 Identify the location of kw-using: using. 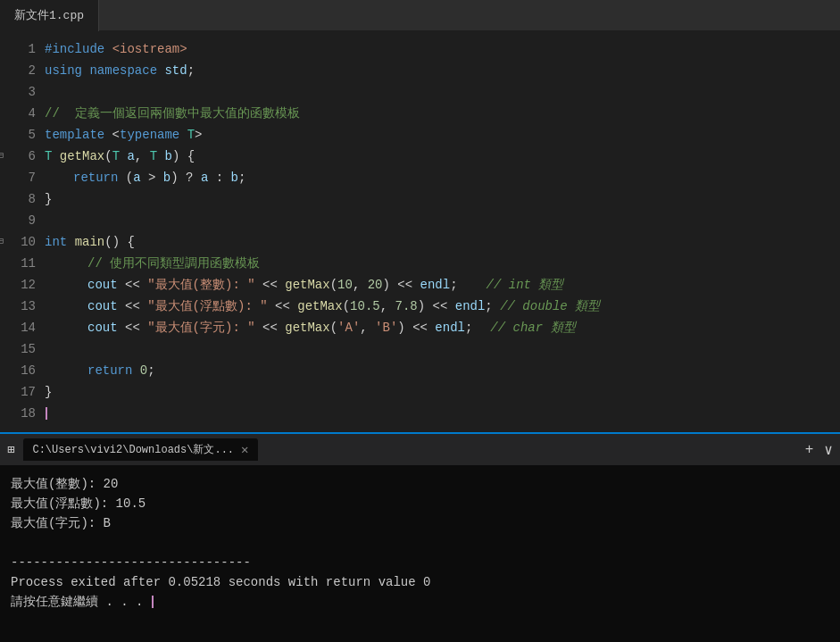
(63, 71).